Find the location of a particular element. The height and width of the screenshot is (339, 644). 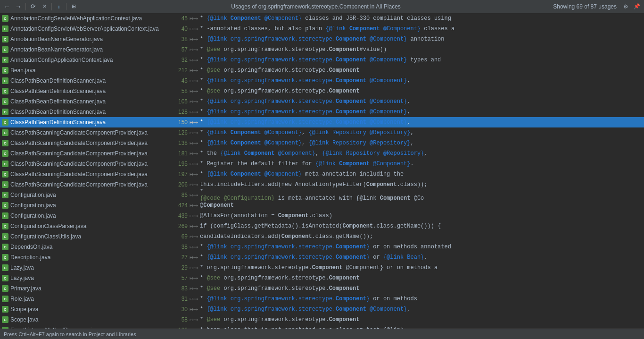

line-number: 212 is located at coordinates (179, 70).